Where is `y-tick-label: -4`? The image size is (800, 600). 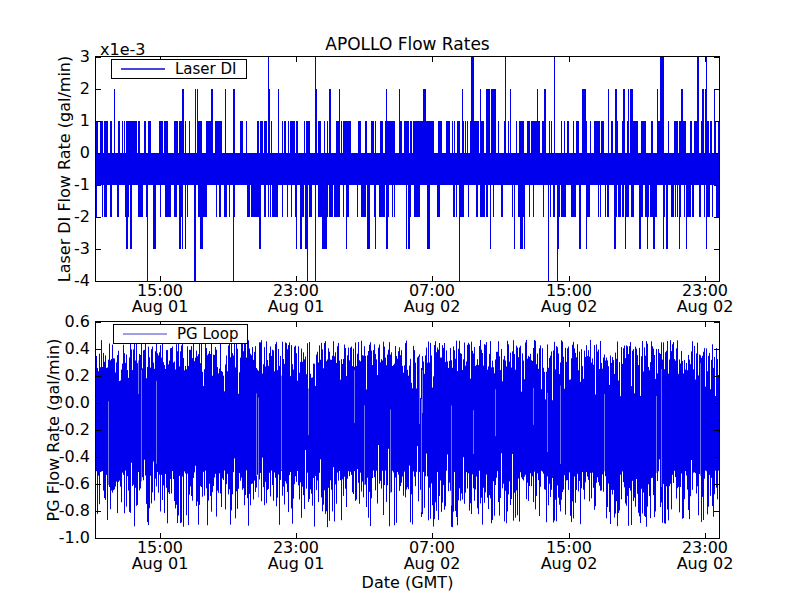 y-tick-label: -4 is located at coordinates (60, 281).